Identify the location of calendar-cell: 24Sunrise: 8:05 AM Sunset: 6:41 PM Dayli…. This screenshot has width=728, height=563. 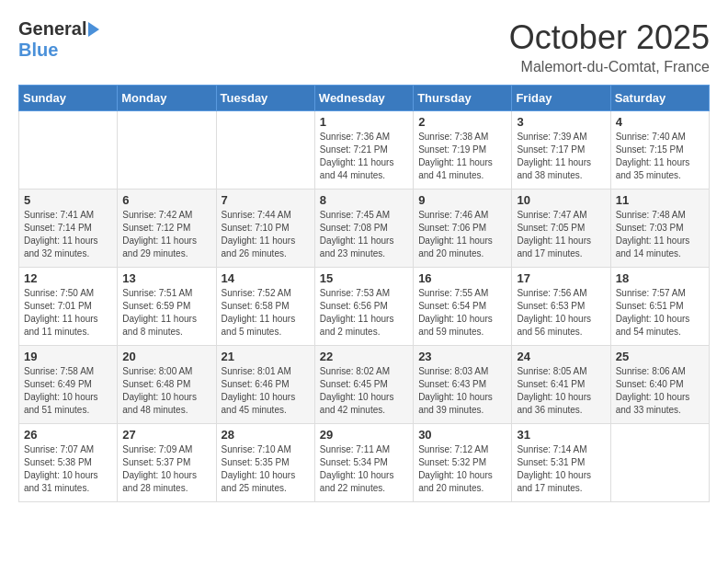
(561, 385).